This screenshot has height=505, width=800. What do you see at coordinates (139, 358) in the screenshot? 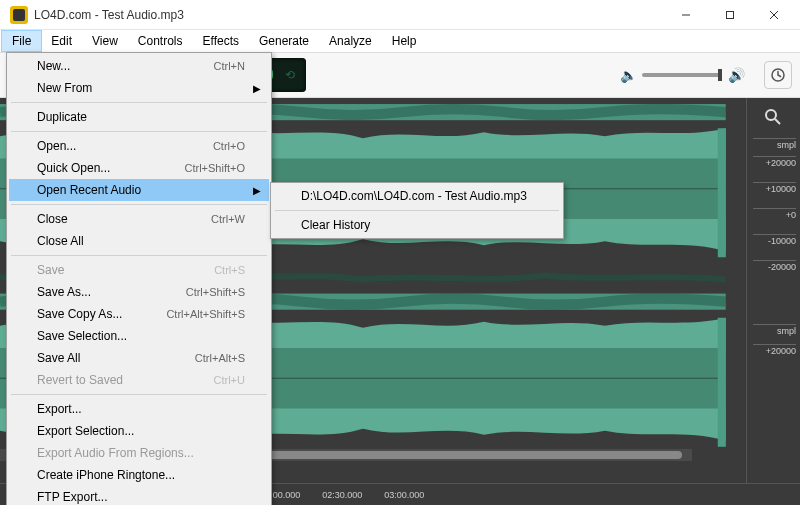
I see `menu-item-save-all: Save AllCtrl+Alt+S` at bounding box center [139, 358].